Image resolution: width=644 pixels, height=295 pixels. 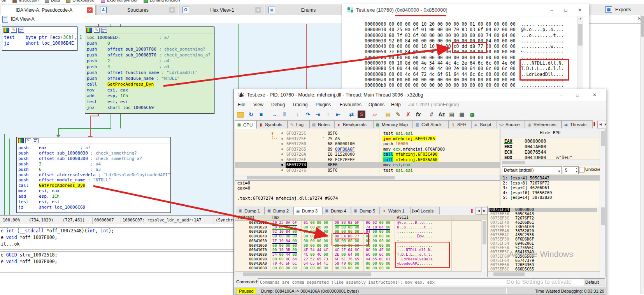 I want to click on tab-breakpoints: ●Breakpoints, so click(x=354, y=125).